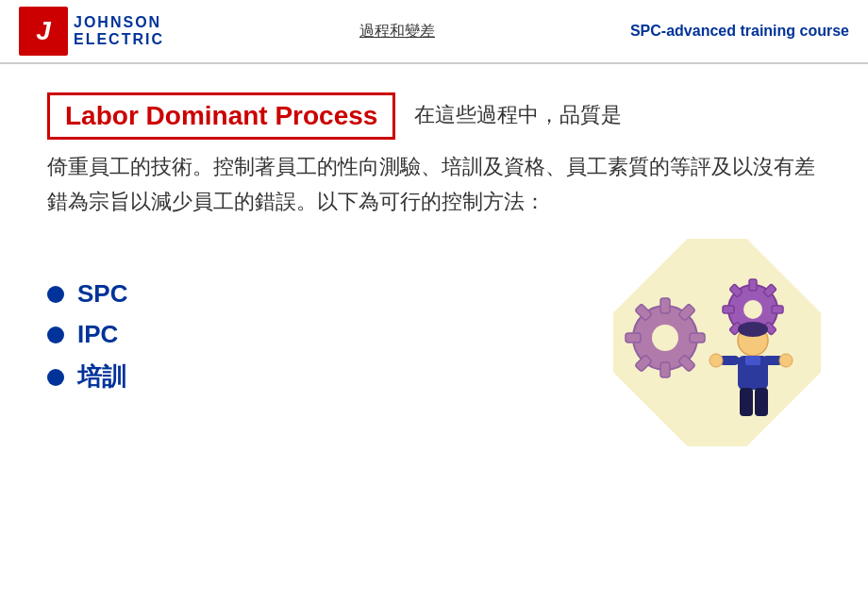 The image size is (868, 602). I want to click on bullet-dot-training, so click(56, 377).